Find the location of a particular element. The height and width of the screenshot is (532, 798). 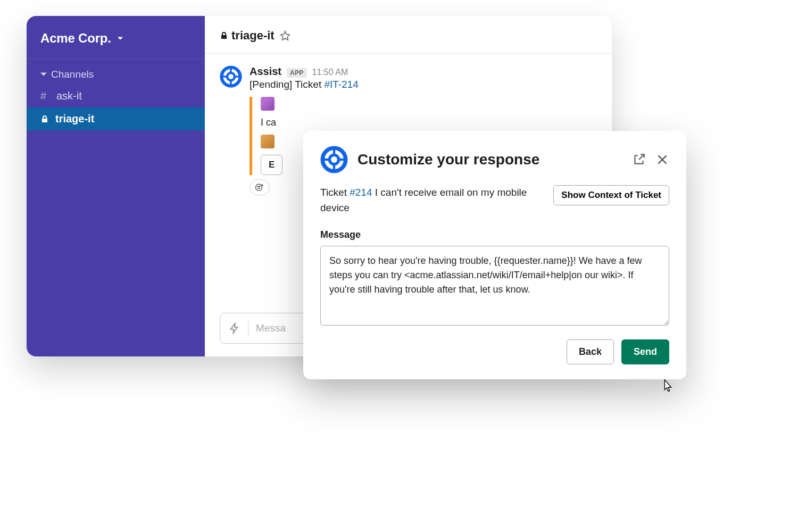

sidebar-item-ask-it: # ask-it is located at coordinates (116, 96).